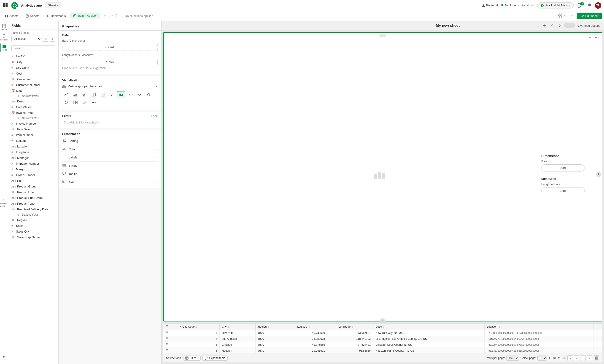  What do you see at coordinates (76, 95) in the screenshot?
I see `viz-bar-icon` at bounding box center [76, 95].